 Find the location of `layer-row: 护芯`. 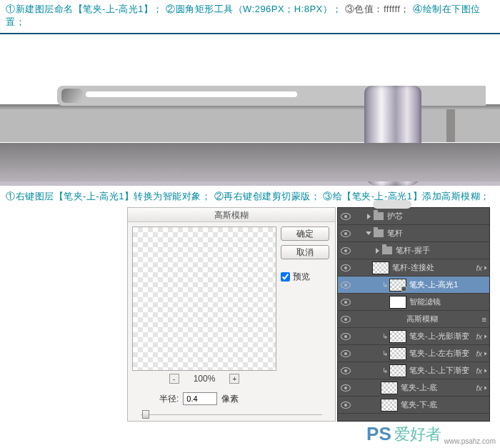

layer-row: 护芯 is located at coordinates (414, 216).